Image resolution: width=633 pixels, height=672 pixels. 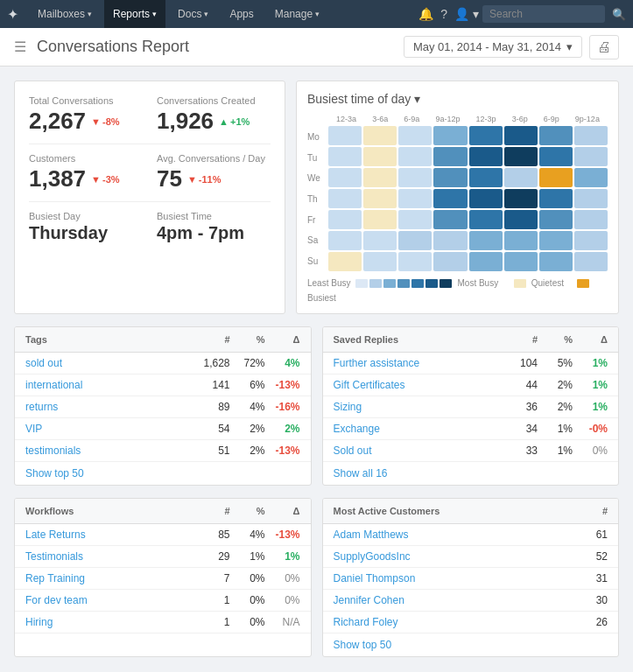 I want to click on stat-conversations-created: Conversations Created 1,926 ▲+1%, so click(x=214, y=116).